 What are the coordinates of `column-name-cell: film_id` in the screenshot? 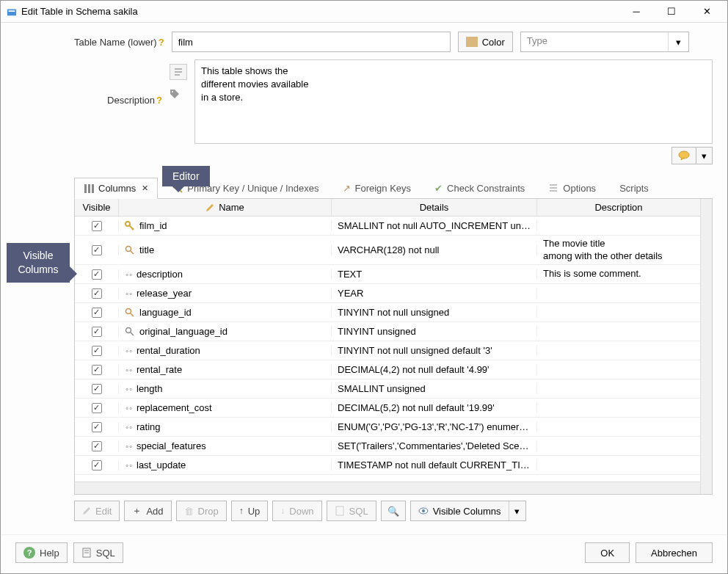 It's located at (225, 226).